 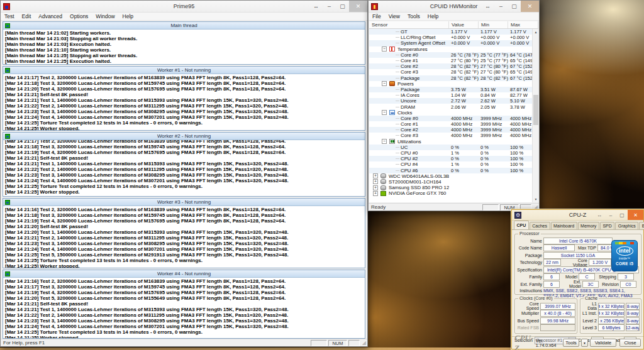 What do you see at coordinates (454, 118) in the screenshot?
I see `sensor-row: Core #04000 MHz3999 MHz4000 MHz` at bounding box center [454, 118].